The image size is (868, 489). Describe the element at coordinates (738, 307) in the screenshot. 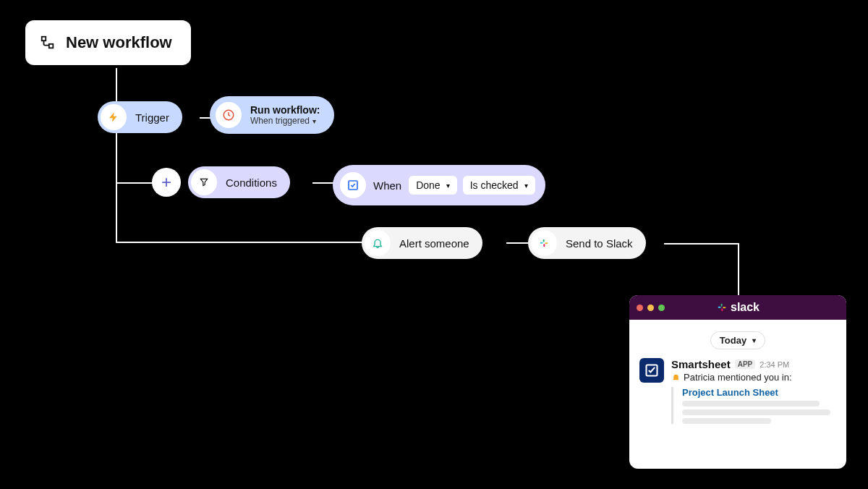

I see `slack-logo: slack` at that location.